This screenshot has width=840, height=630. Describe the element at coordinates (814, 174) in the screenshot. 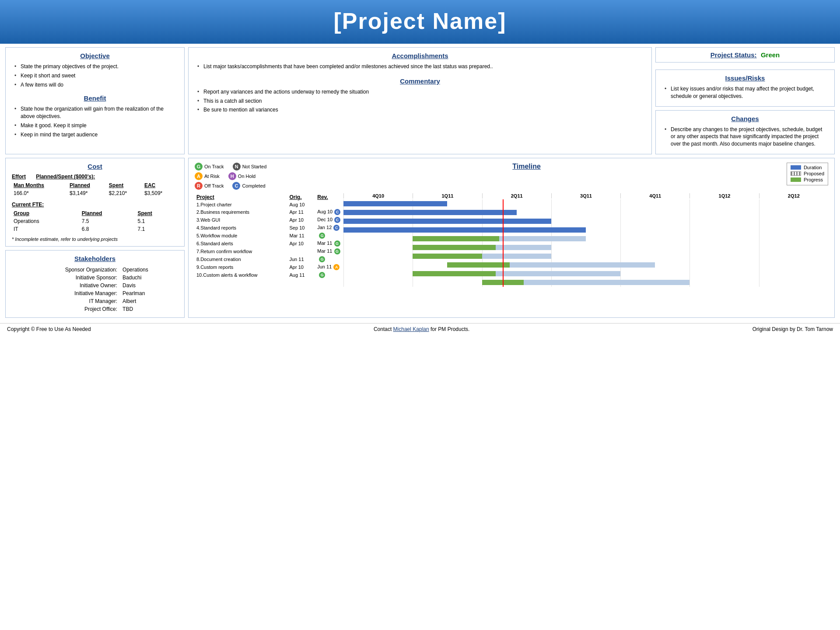

I see `chart-legend-proposed-label: Proposed` at that location.